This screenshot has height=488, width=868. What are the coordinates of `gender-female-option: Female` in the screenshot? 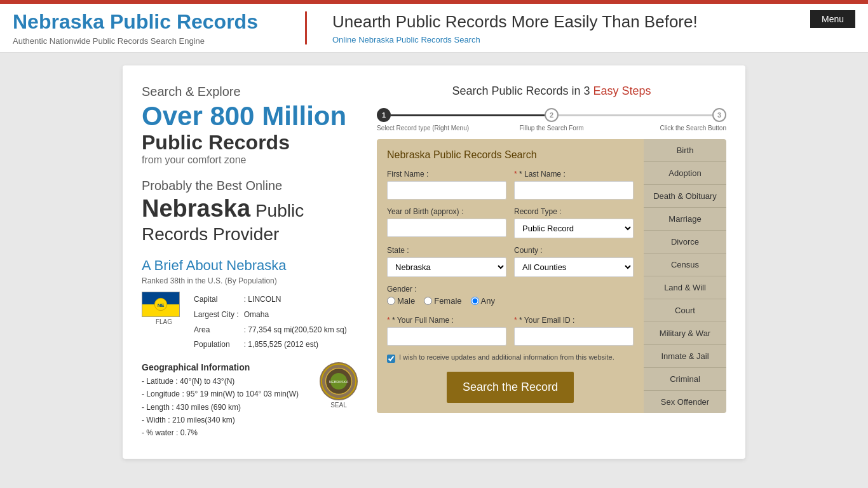 It's located at (442, 301).